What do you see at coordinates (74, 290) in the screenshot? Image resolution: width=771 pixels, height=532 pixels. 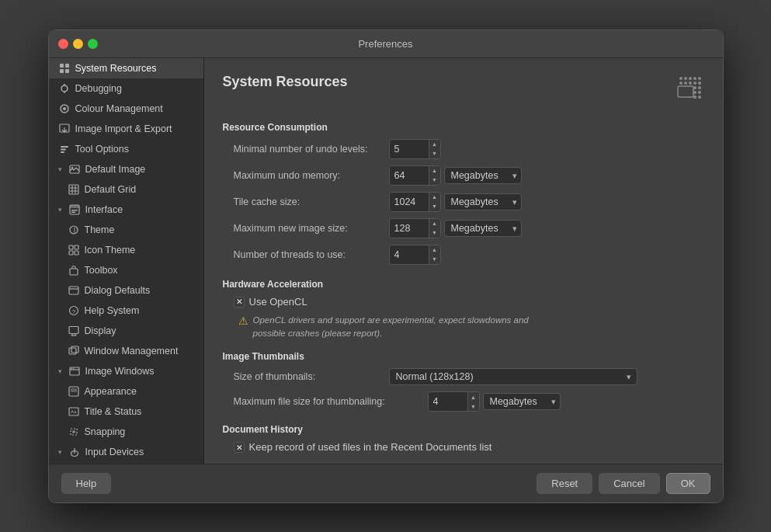 I see `dialog-icon` at bounding box center [74, 290].